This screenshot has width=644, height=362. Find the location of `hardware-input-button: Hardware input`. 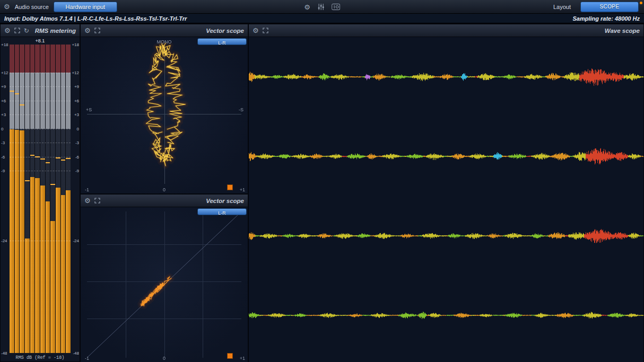

hardware-input-button: Hardware input is located at coordinates (85, 7).